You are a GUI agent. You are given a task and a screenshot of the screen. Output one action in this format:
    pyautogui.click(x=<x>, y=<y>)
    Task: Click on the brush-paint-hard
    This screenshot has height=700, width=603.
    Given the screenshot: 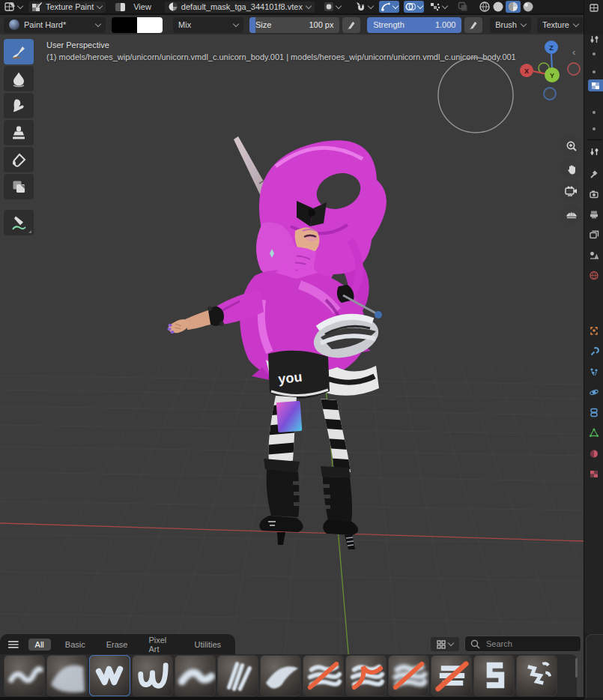 What is the action you would take?
    pyautogui.click(x=109, y=676)
    